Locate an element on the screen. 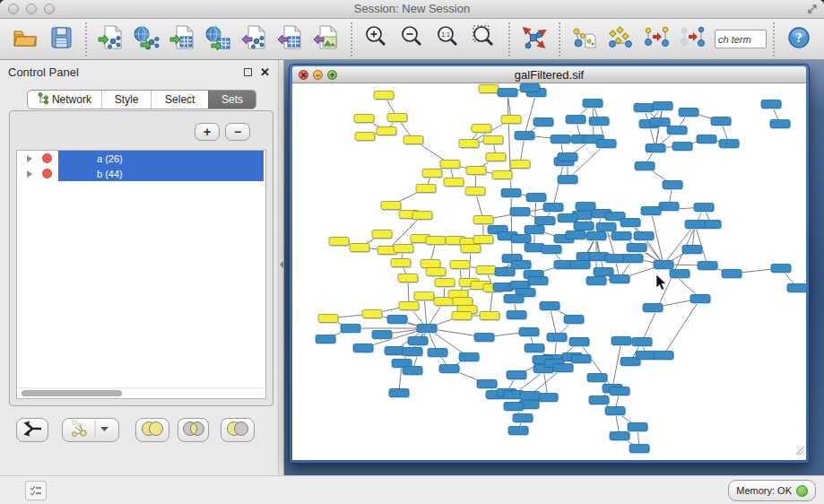 The image size is (824, 504). add-set-button: + is located at coordinates (207, 132).